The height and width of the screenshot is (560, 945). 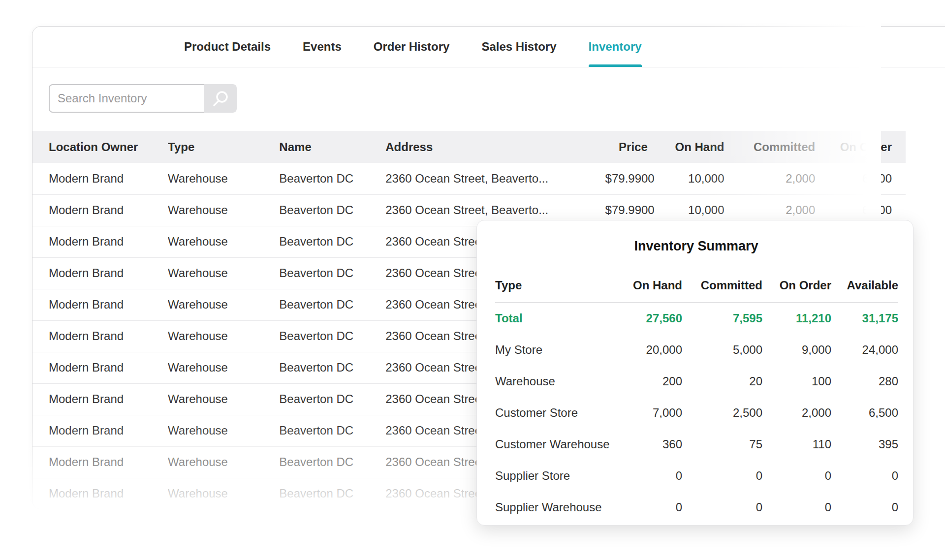 What do you see at coordinates (697, 318) in the screenshot?
I see `summary-total-row: Total27,5607,59511,21031,175` at bounding box center [697, 318].